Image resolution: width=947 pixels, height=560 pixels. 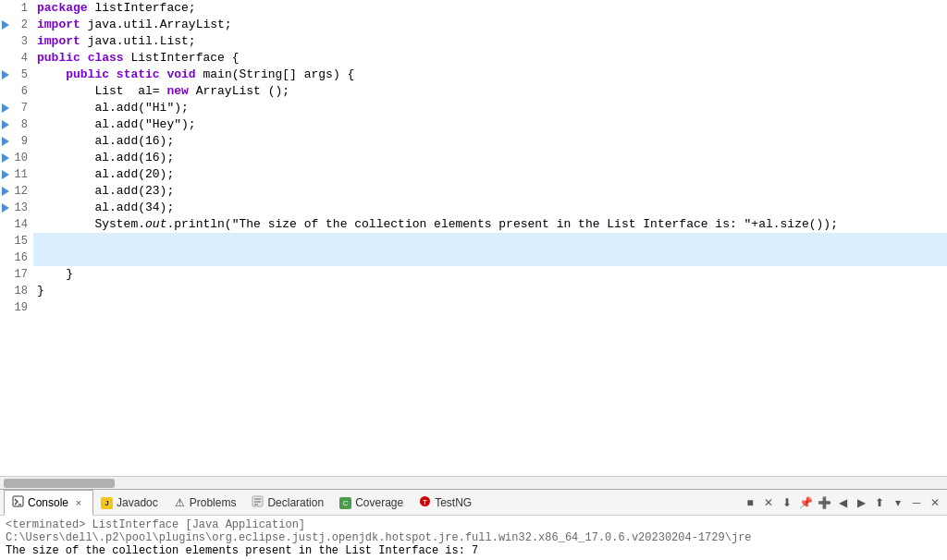 What do you see at coordinates (257, 503) in the screenshot?
I see `declaration-tab-icon` at bounding box center [257, 503].